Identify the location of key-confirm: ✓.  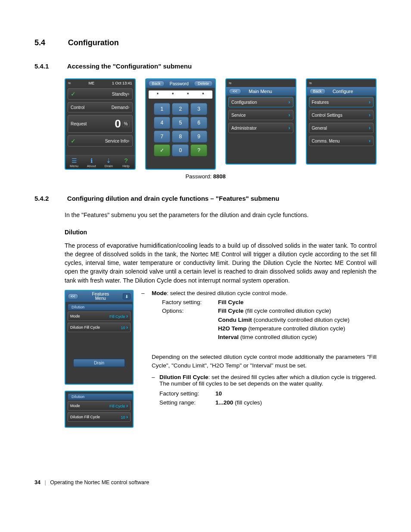
(162, 150).